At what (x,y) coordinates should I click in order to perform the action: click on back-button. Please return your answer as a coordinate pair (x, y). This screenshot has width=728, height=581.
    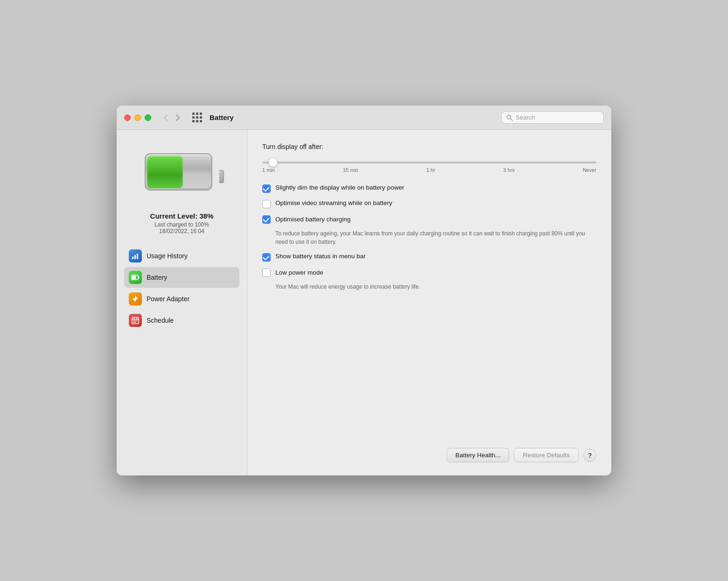
    Looking at the image, I should click on (166, 118).